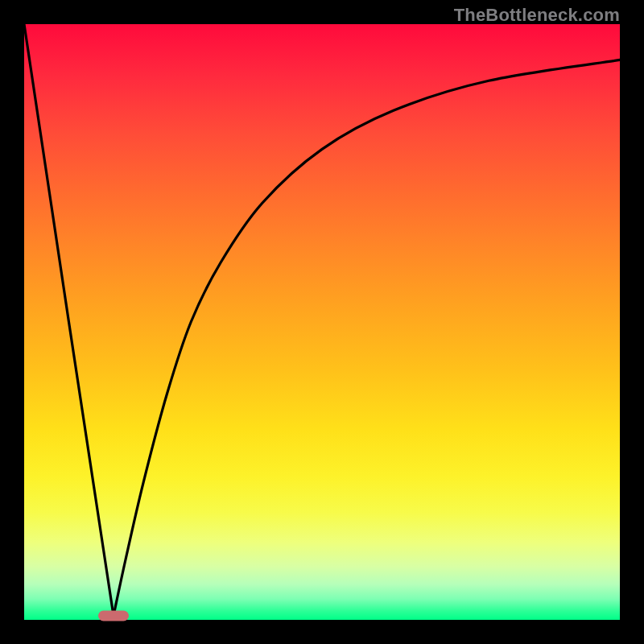  What do you see at coordinates (69, 320) in the screenshot?
I see `curve-left-branch` at bounding box center [69, 320].